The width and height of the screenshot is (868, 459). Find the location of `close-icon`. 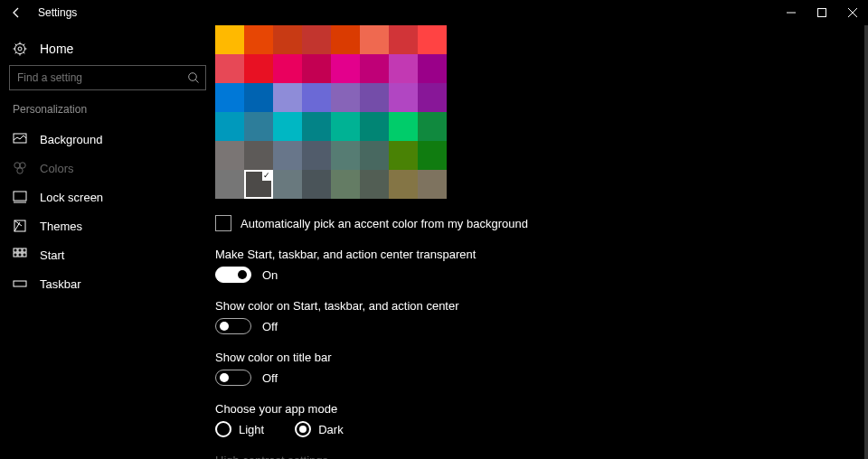

close-icon is located at coordinates (853, 13).